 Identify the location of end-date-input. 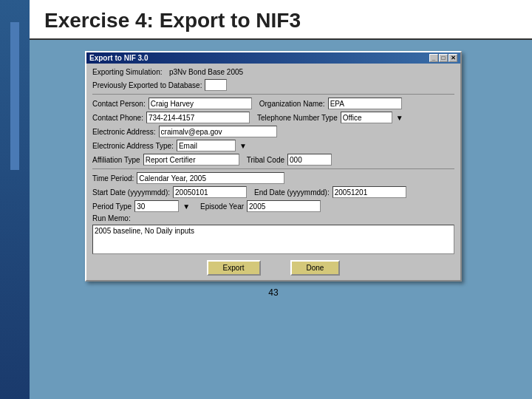
(369, 192).